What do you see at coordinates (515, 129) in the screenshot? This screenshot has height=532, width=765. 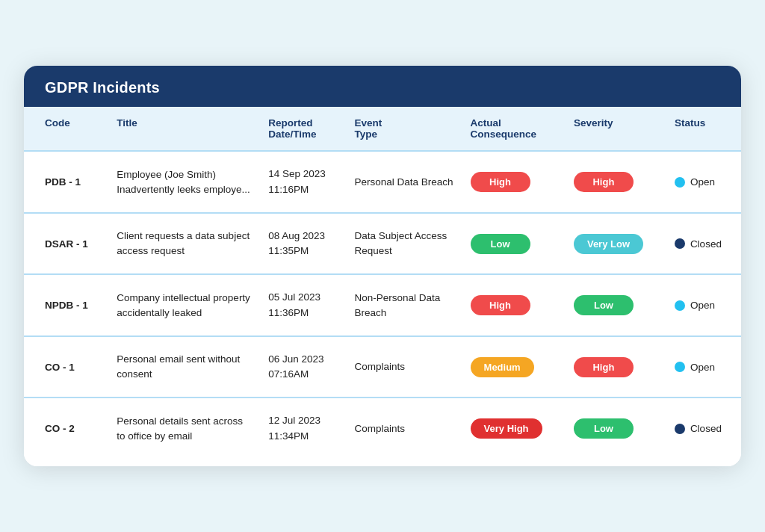 I see `col-header-consequence: ActualConsequence` at bounding box center [515, 129].